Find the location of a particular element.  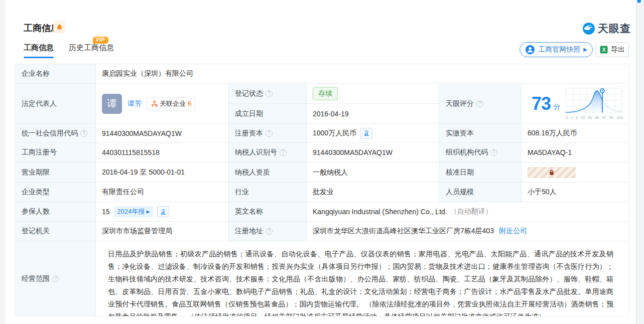

field-value: MA5DAYAQ-1 is located at coordinates (550, 152).